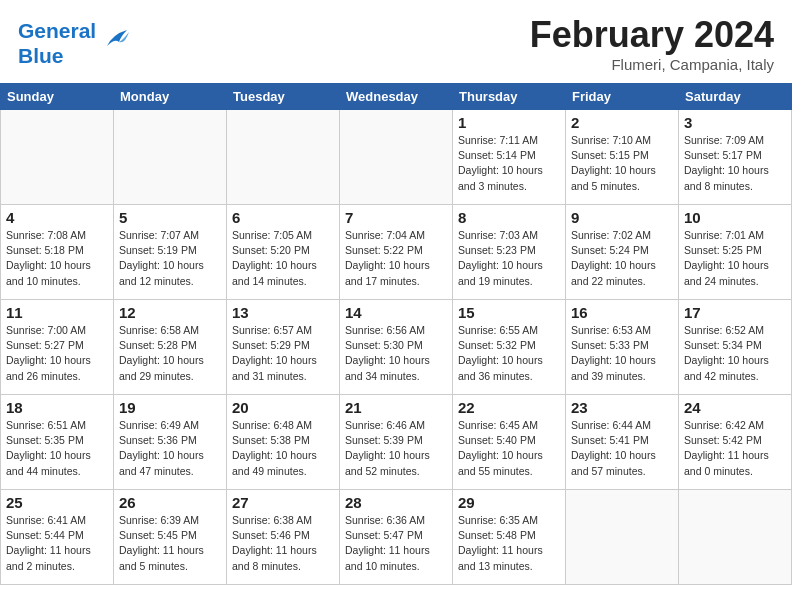  I want to click on day-number: 17, so click(735, 312).